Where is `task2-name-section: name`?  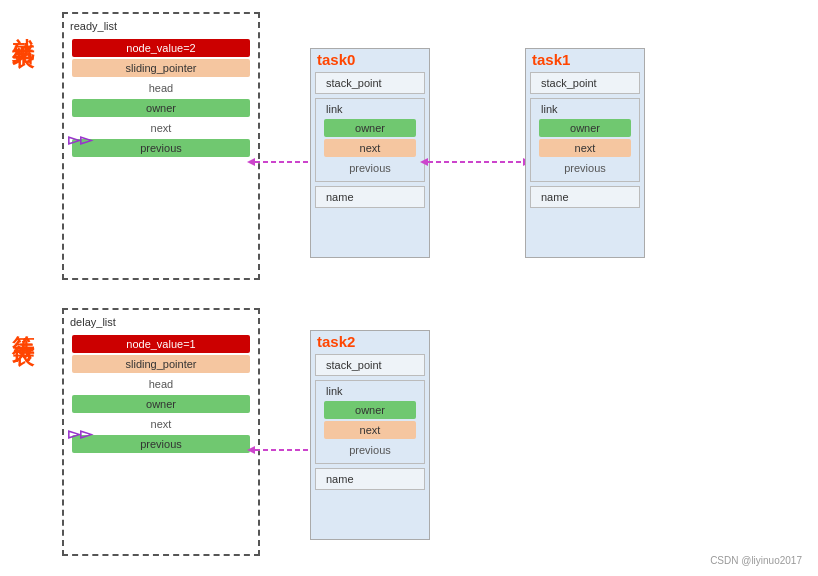 task2-name-section: name is located at coordinates (370, 479).